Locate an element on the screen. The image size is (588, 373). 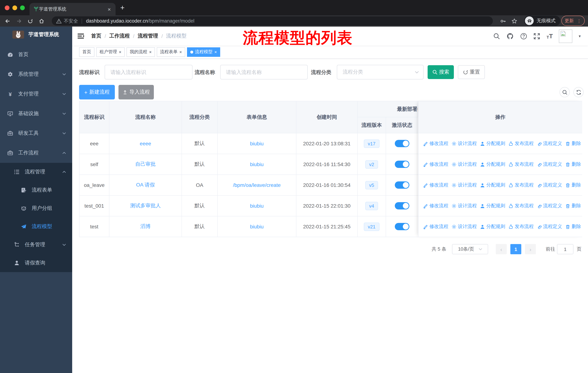
sidebar-item-system: 系统管理 is located at coordinates (36, 74).